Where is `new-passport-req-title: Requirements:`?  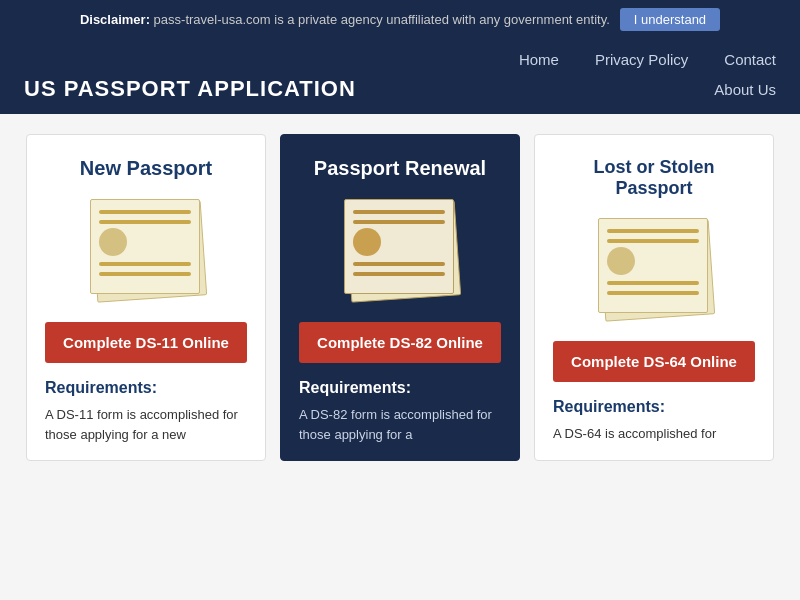 new-passport-req-title: Requirements: is located at coordinates (146, 388).